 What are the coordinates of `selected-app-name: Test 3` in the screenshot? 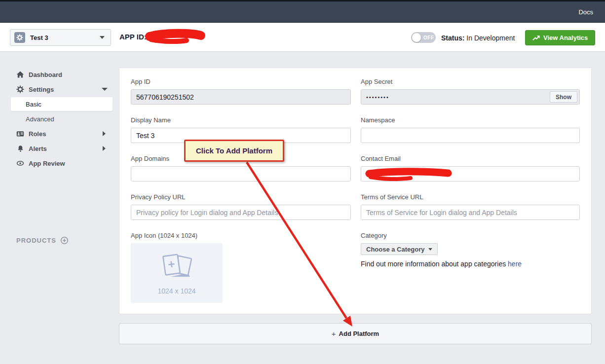 It's located at (39, 37).